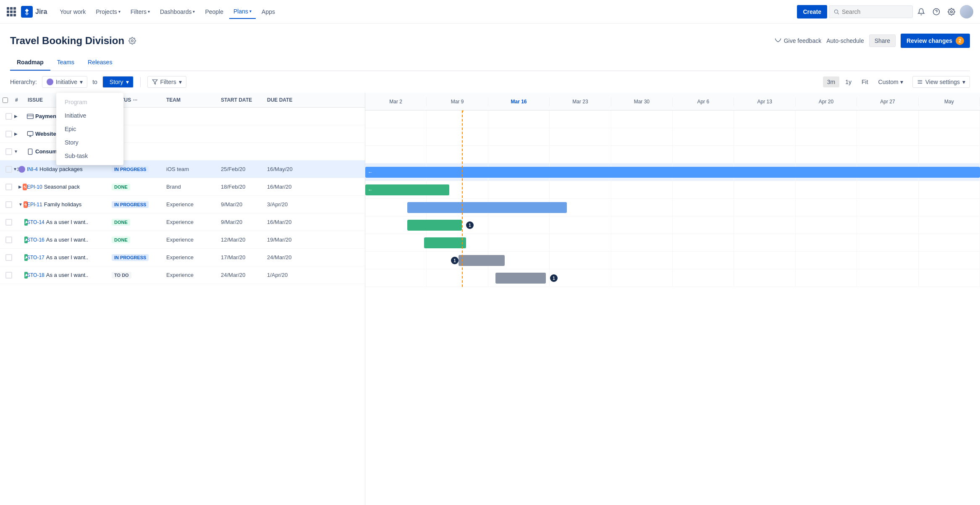  What do you see at coordinates (167, 82) in the screenshot?
I see `filters-button: Filters ▾` at bounding box center [167, 82].